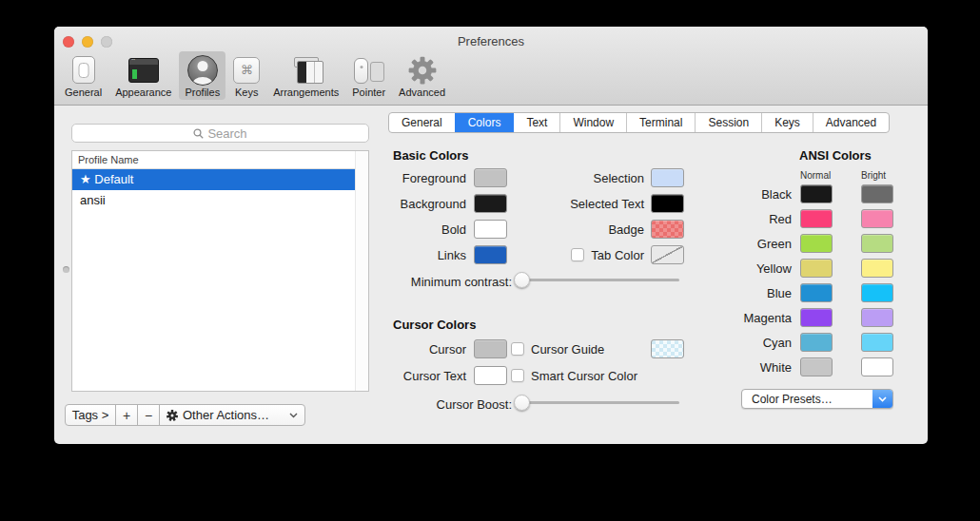  I want to click on search-icon, so click(198, 133).